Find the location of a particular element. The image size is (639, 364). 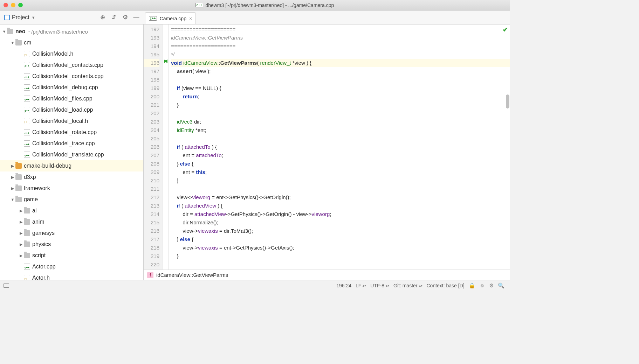

tree-root: ▼neo~/prj/dhewm3-master/neo is located at coordinates (71, 31).